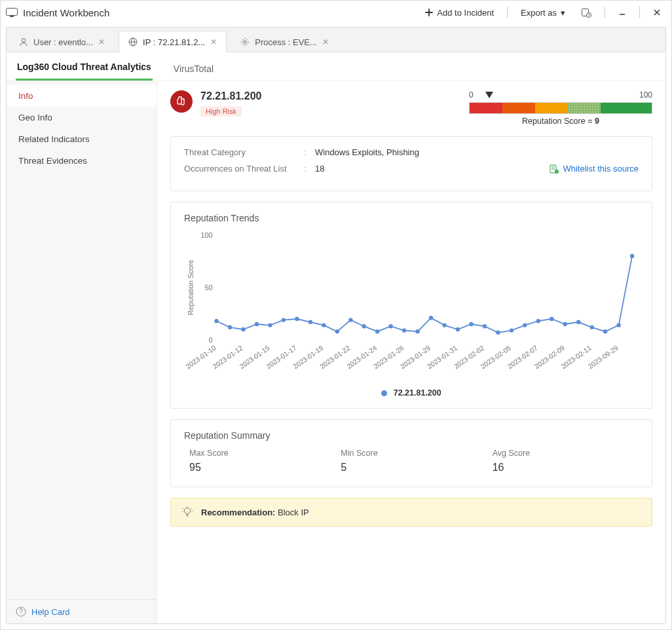 This screenshot has width=672, height=630. Describe the element at coordinates (472, 95) in the screenshot. I see `scale-min: 0` at that location.